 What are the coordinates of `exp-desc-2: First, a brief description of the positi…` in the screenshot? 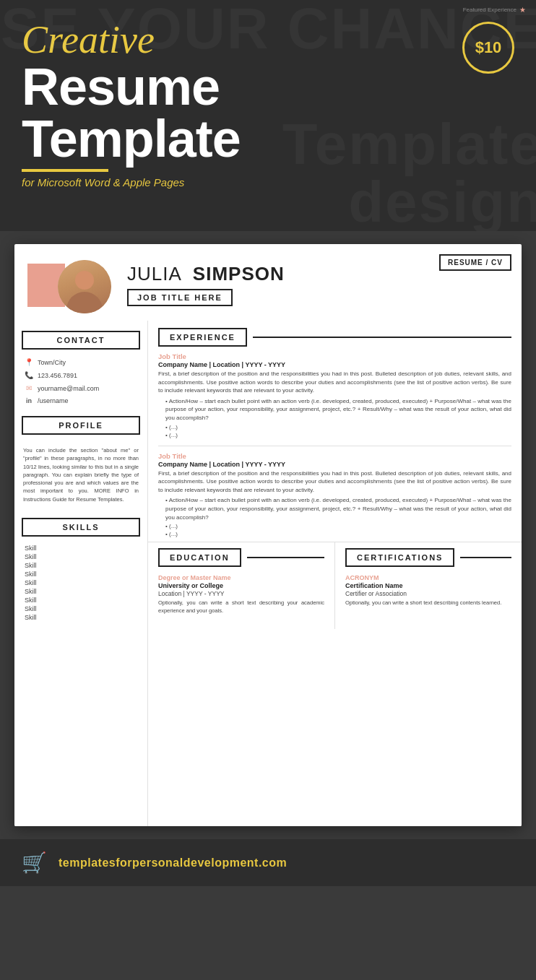 It's located at (335, 482).